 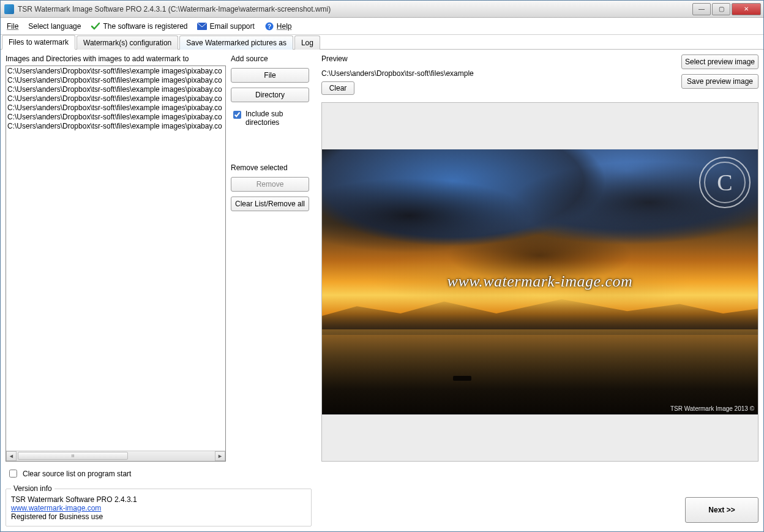 What do you see at coordinates (270, 95) in the screenshot?
I see `add-directory-button: Directory` at bounding box center [270, 95].